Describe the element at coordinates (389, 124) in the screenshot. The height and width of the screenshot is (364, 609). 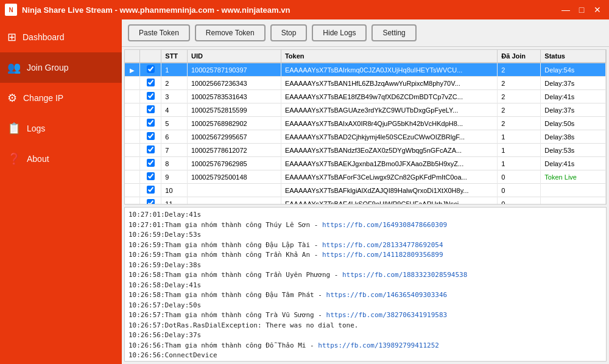
I see `row-token: EAAAAAYsX7TsBAIxAX0IR8r4QjuPG5bKh42bVcHK…` at that location.